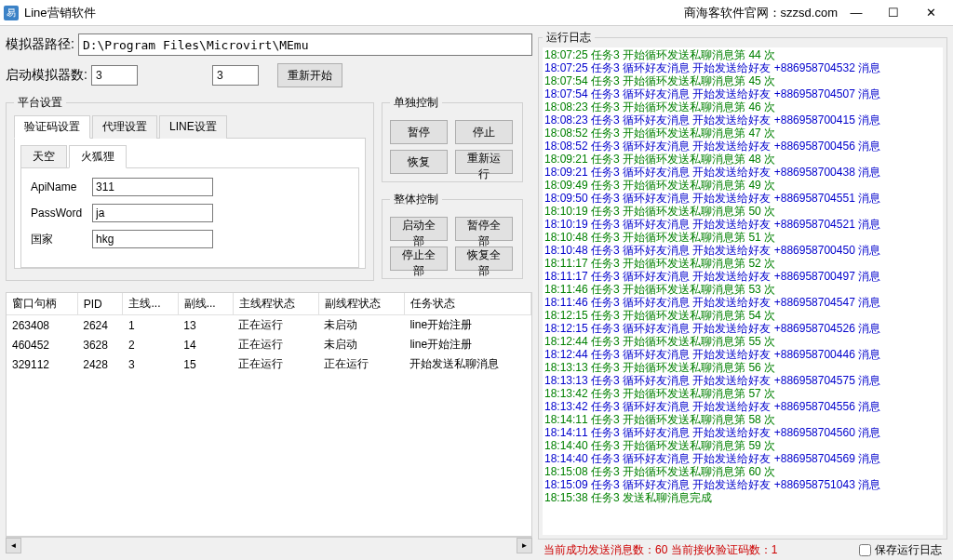 The height and width of the screenshot is (560, 953). I want to click on pause-button: 暂停, so click(419, 132).